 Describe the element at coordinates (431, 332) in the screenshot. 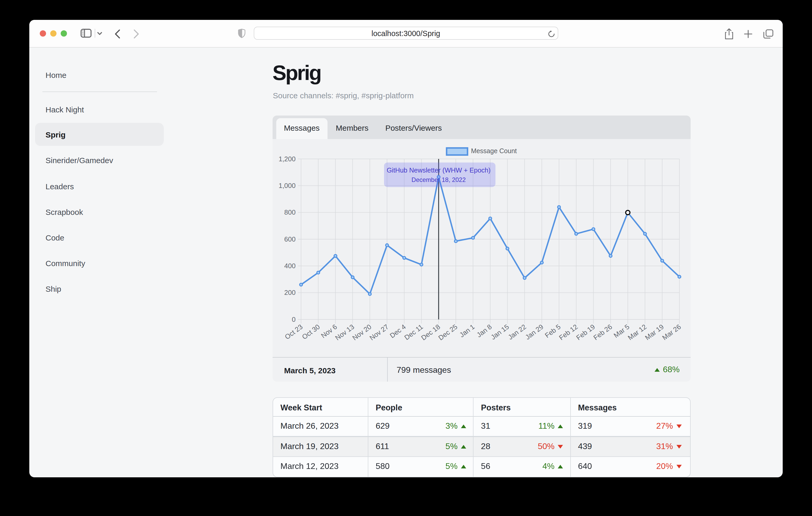

I see `svg-text: Dec 18` at that location.